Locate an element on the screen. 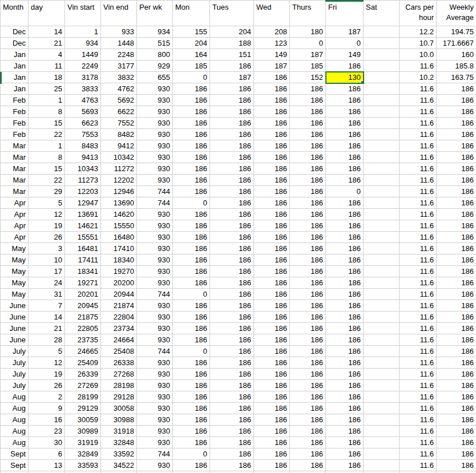 This screenshot has width=476, height=473. cell-per-wk: 744 is located at coordinates (155, 454).